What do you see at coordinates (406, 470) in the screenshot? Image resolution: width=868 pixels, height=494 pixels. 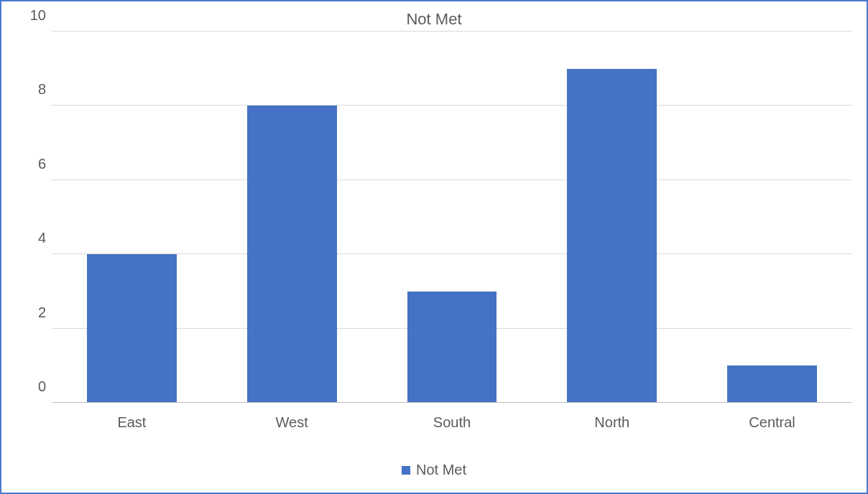 I see `legend-swatch-icon` at bounding box center [406, 470].